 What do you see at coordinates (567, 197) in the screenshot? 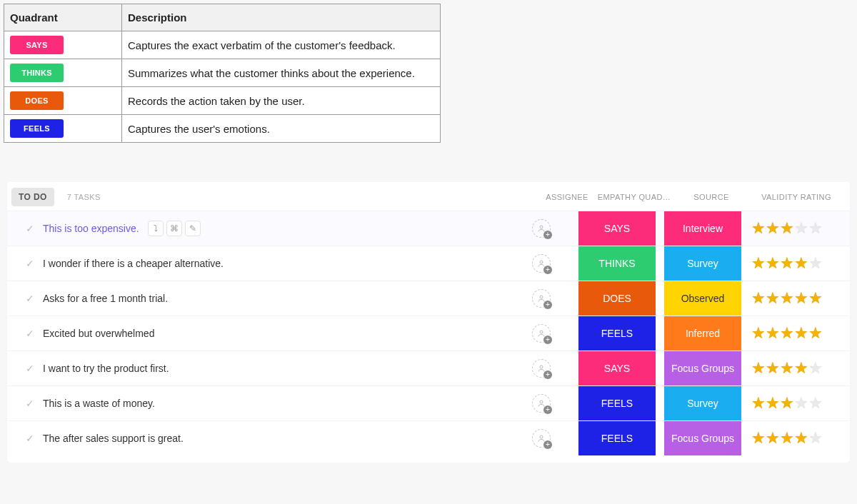
I see `column-header-assignee: ASSIGNEE` at bounding box center [567, 197].